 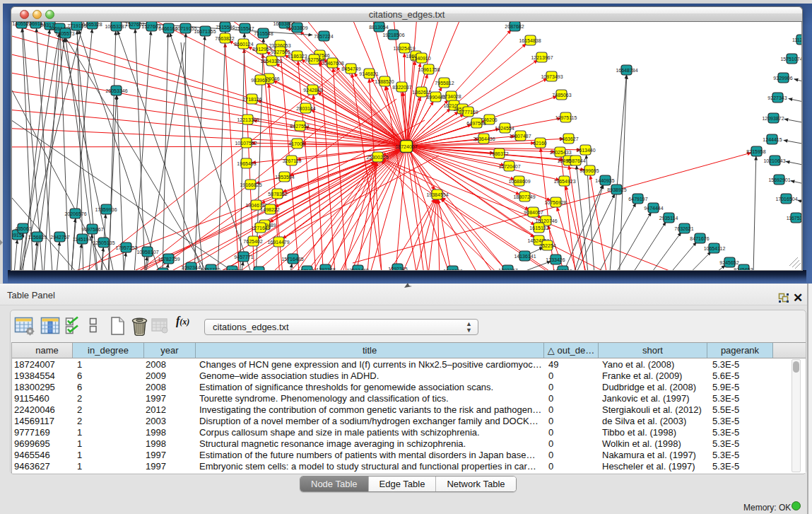 I want to click on svg-text: 9839612, so click(x=260, y=81).